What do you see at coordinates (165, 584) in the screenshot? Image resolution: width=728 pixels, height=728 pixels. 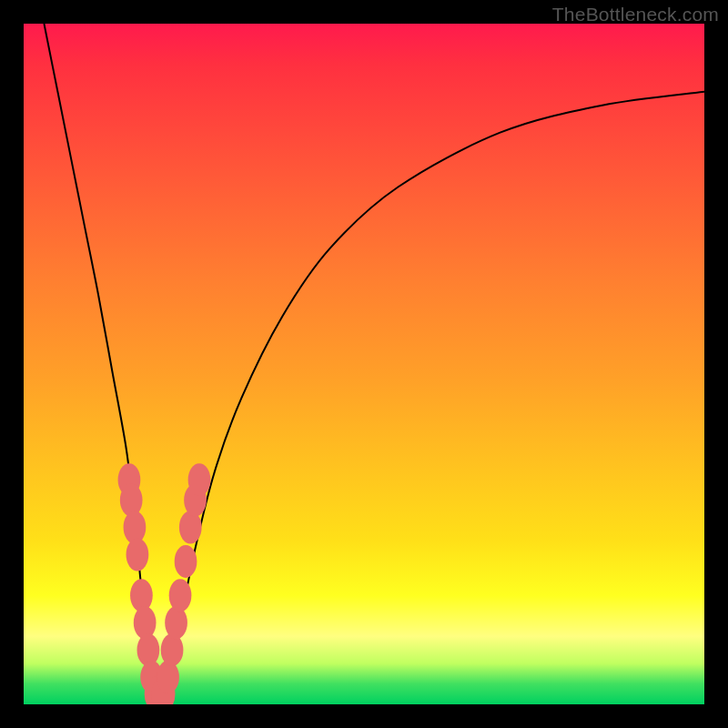 I see `curve-markers` at bounding box center [165, 584].